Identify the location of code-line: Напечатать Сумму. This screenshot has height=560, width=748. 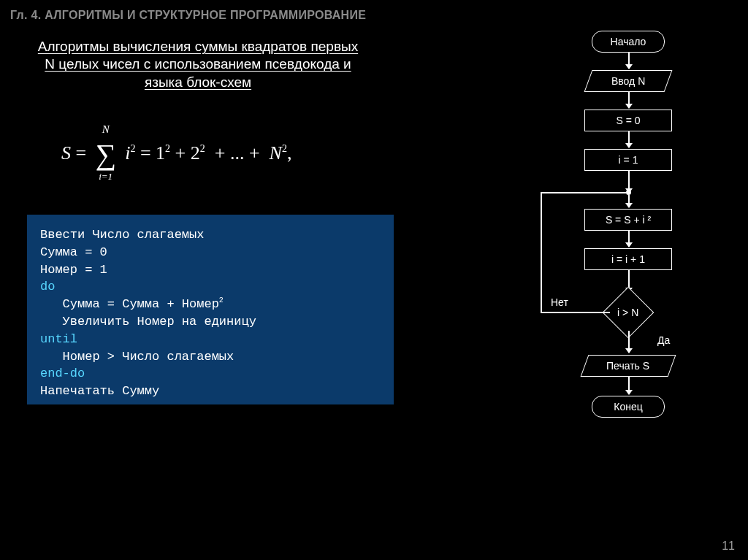
(99, 391).